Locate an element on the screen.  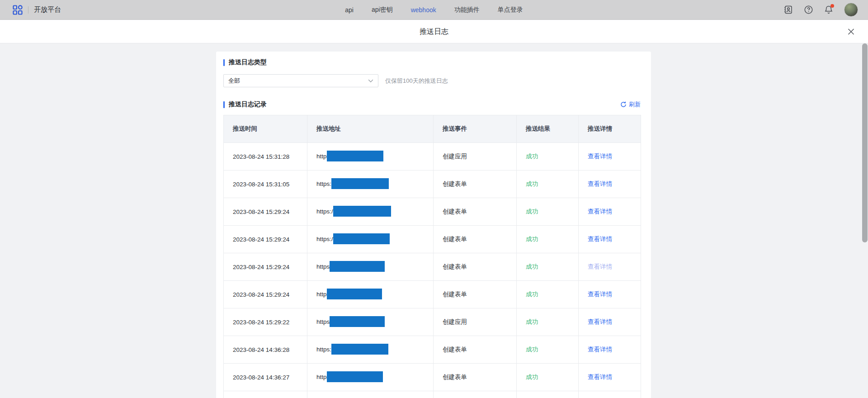
topbar-tab: 单点登录 is located at coordinates (510, 10).